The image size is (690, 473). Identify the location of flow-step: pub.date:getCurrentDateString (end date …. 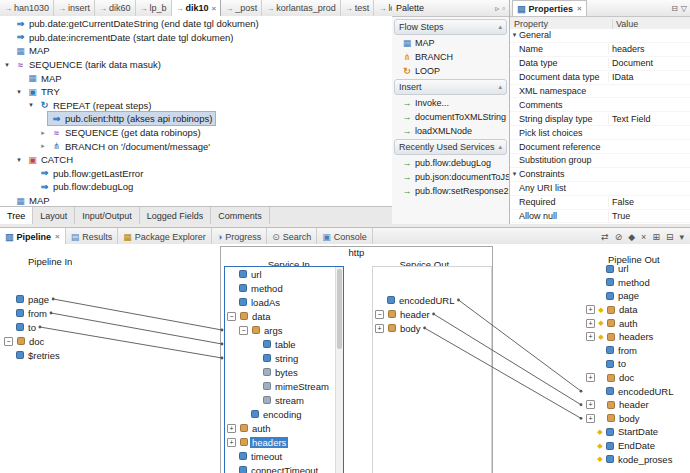
(137, 24).